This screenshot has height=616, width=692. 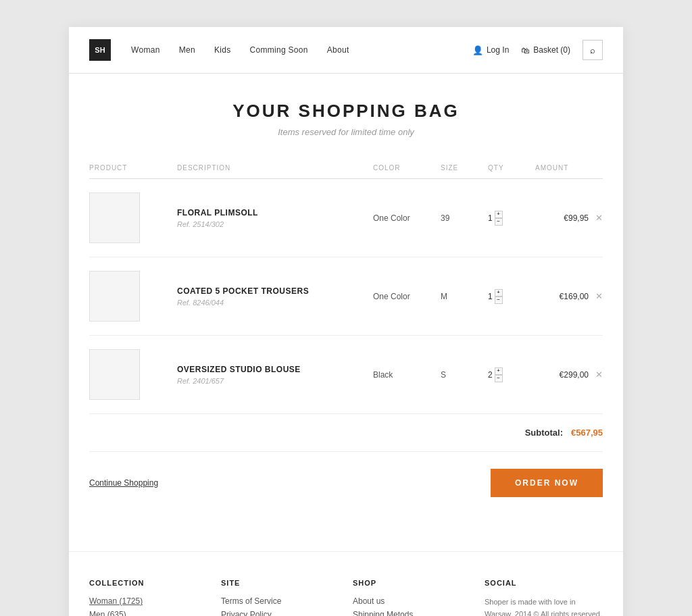 What do you see at coordinates (412, 583) in the screenshot?
I see `footer-shop-title: SHOP` at bounding box center [412, 583].